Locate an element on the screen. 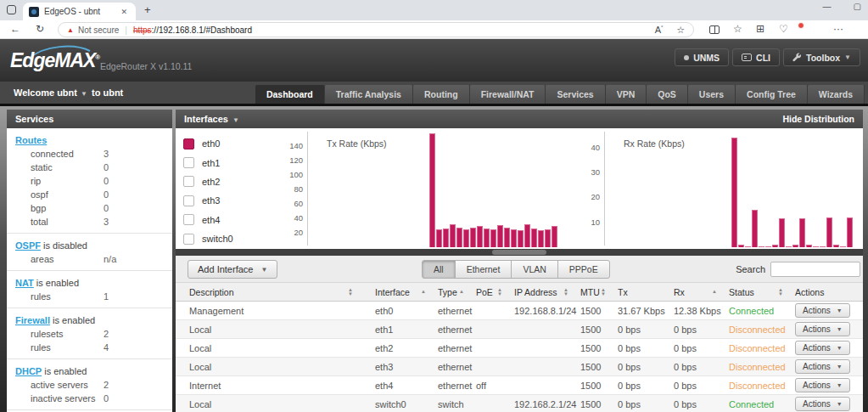 This screenshot has height=412, width=868. legend-item-eth4: eth4 is located at coordinates (209, 220).